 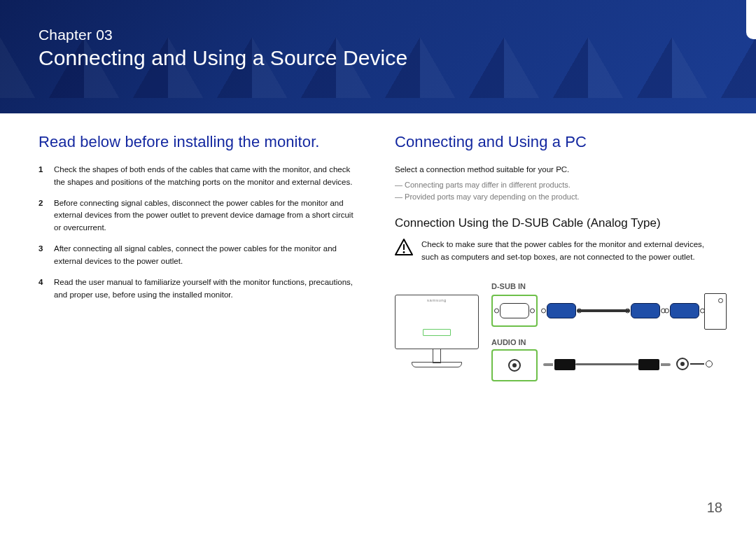 I want to click on list-item: 4Read the user manual to familiarize you…, so click(x=200, y=289).